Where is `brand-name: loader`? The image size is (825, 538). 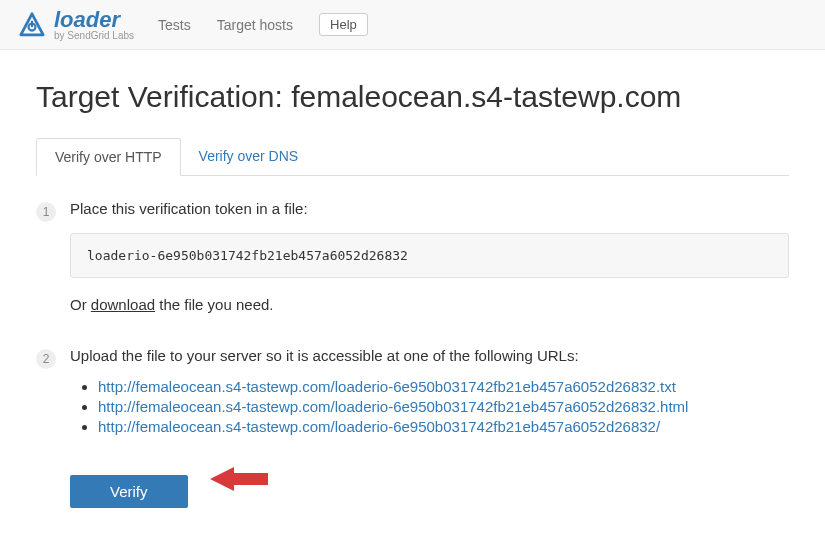 brand-name: loader is located at coordinates (87, 20).